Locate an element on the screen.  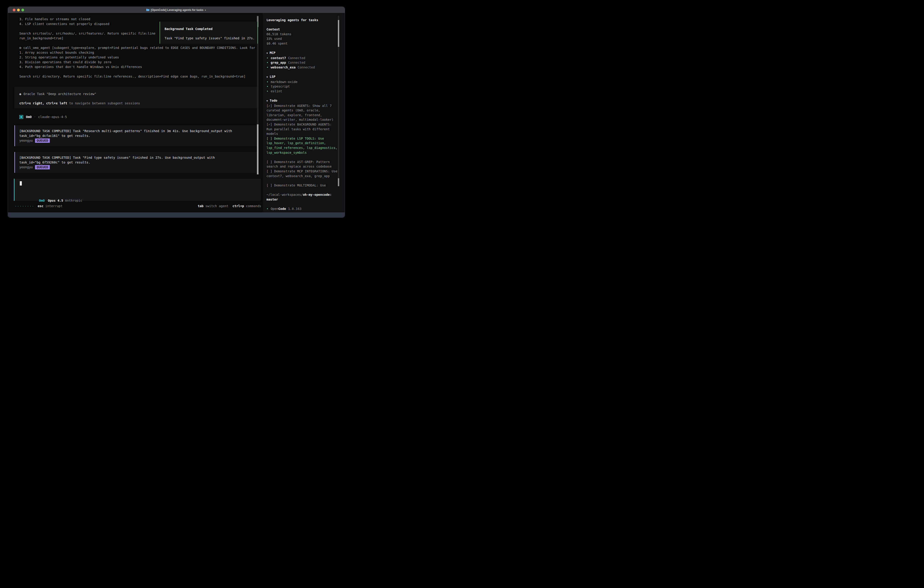
lsp-name: eslint is located at coordinates (276, 91).